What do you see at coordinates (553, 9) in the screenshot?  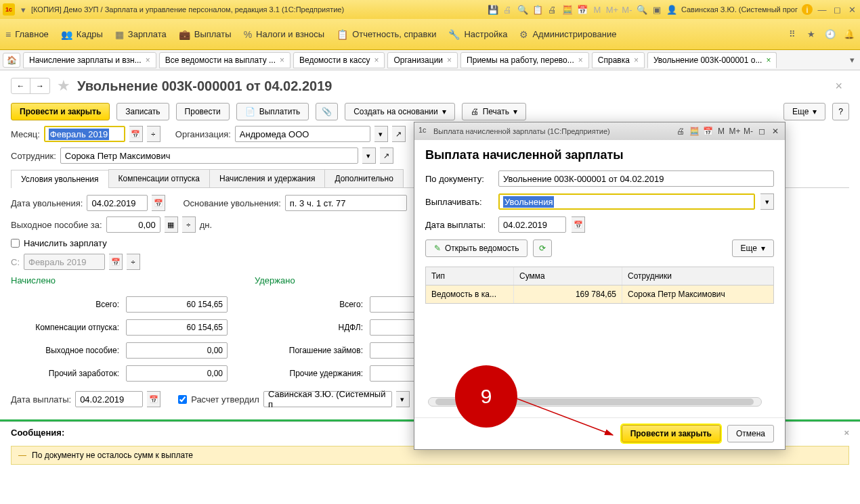 I see `print2-icon: 🖨` at bounding box center [553, 9].